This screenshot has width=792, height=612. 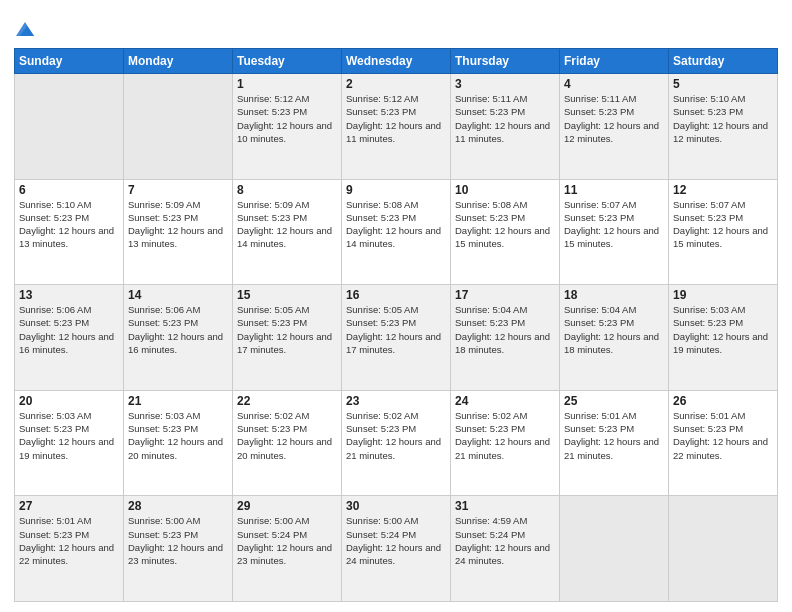 I want to click on calendar-cell: 22Sunrise: 5:02 AMSunset: 5:23 PMDayligh…, so click(x=288, y=443).